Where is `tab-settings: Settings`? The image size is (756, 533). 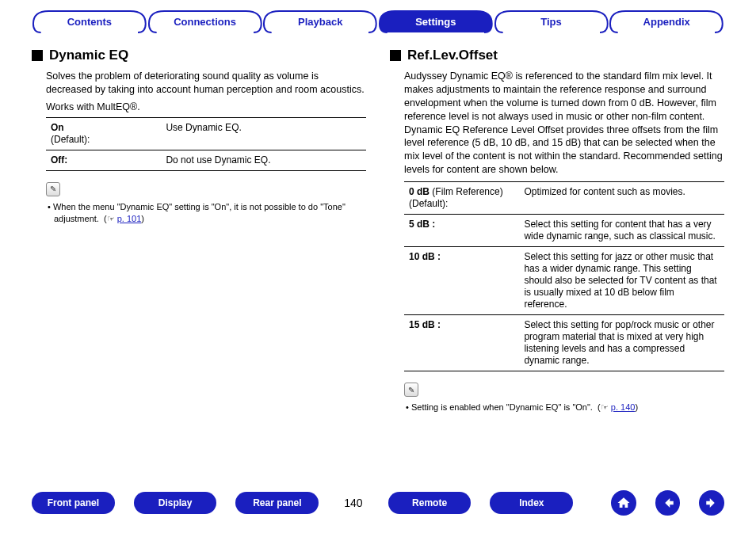
tab-settings: Settings is located at coordinates (436, 21).